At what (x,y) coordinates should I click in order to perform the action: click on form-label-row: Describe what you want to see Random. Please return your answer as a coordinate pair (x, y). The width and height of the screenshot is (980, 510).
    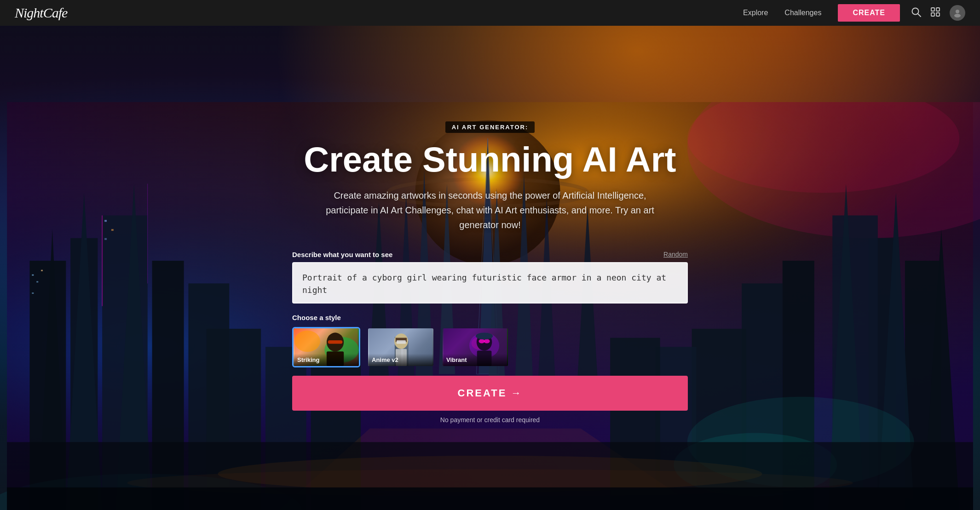
    Looking at the image, I should click on (490, 255).